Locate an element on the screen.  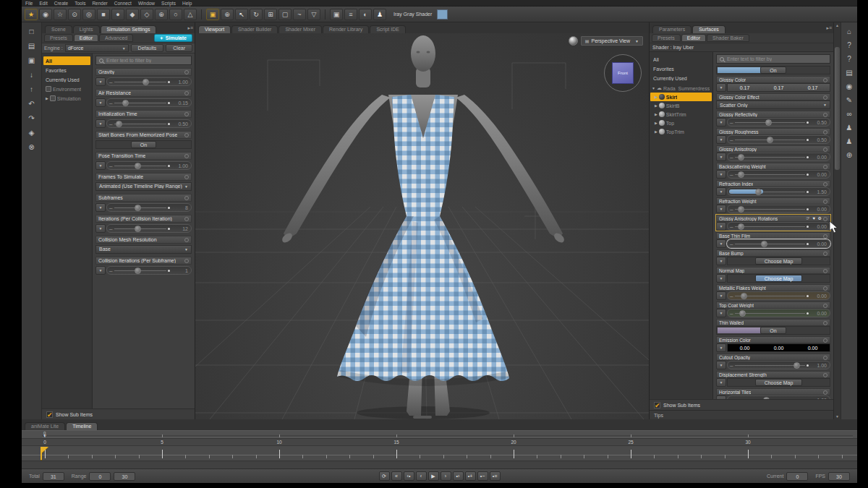
subtab-presets: Presets is located at coordinates (59, 38).